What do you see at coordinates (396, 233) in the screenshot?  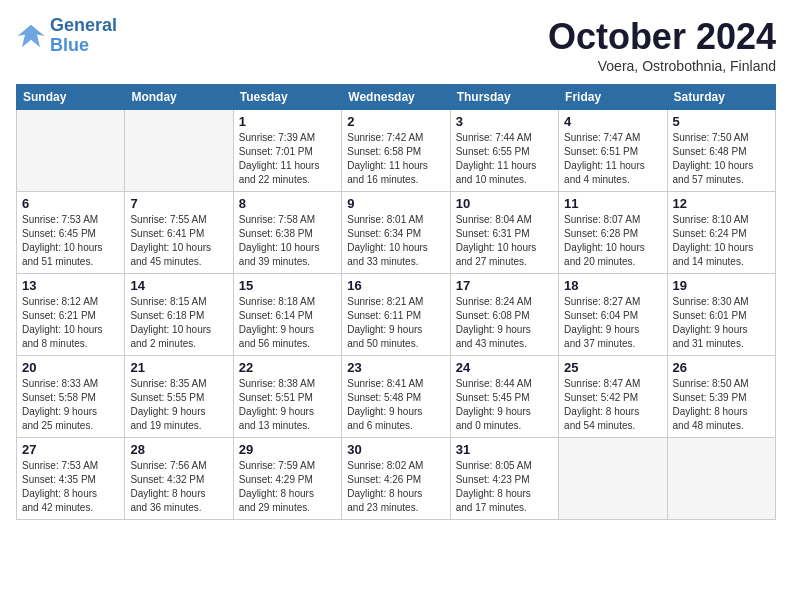 I see `calendar-day-cell: 9Sunrise: 8:01 AMSunset: 6:34 PMDaylight…` at bounding box center [396, 233].